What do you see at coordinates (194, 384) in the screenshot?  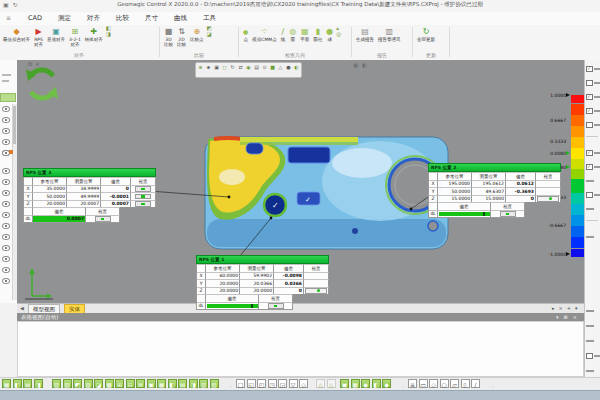 I see `bottom_g2-icon-13: ◨` at bounding box center [194, 384].